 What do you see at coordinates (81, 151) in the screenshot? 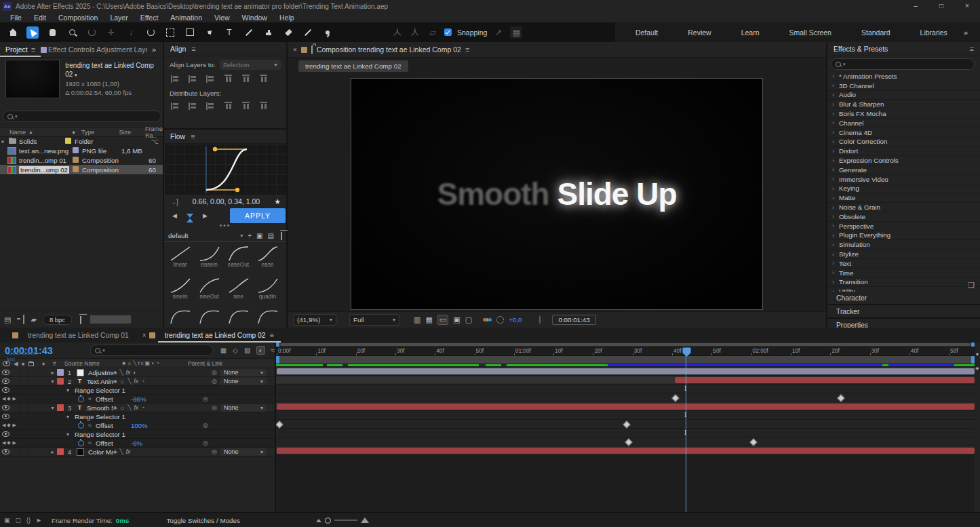
I see `project-item-png: text an...new.png PNG file 1,6 MB` at bounding box center [81, 151].